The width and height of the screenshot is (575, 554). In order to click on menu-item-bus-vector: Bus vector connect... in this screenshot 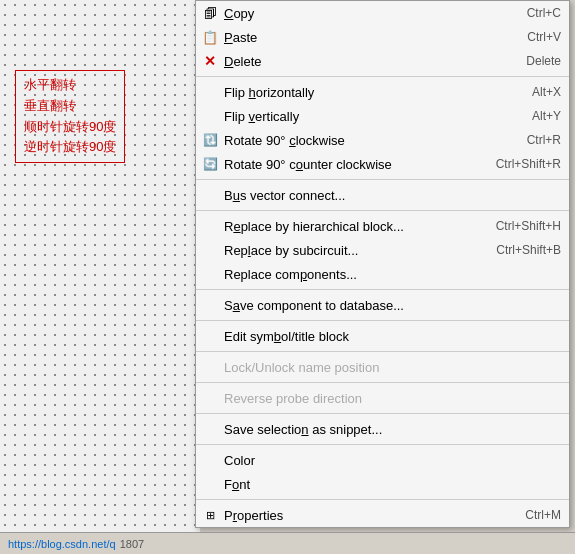, I will do `click(382, 195)`.